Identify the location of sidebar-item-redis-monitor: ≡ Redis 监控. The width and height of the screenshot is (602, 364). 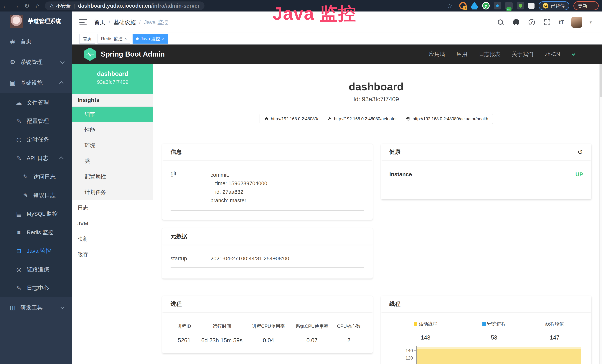
(36, 232).